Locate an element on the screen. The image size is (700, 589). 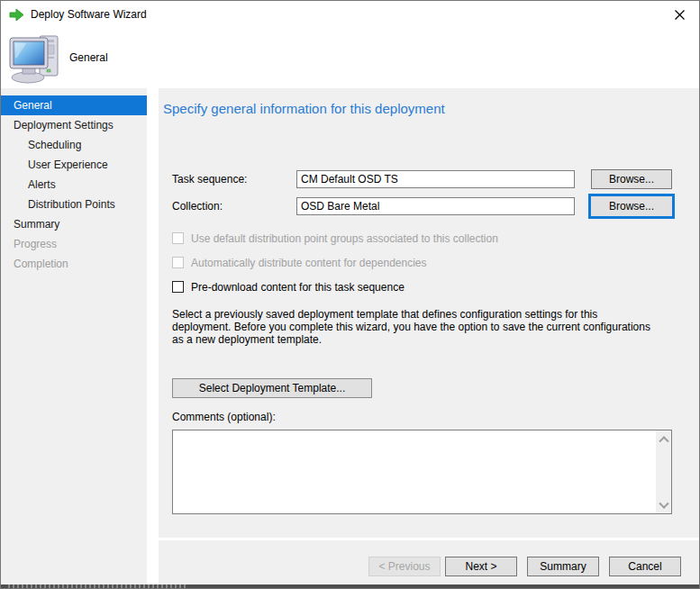
computer-icon is located at coordinates (35, 59).